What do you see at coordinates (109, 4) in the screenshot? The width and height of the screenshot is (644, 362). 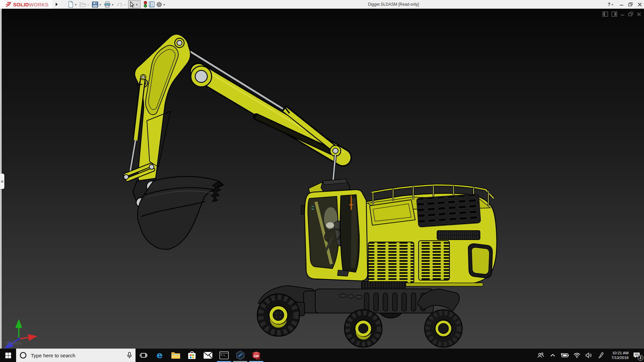 I see `print-button: ▼` at bounding box center [109, 4].